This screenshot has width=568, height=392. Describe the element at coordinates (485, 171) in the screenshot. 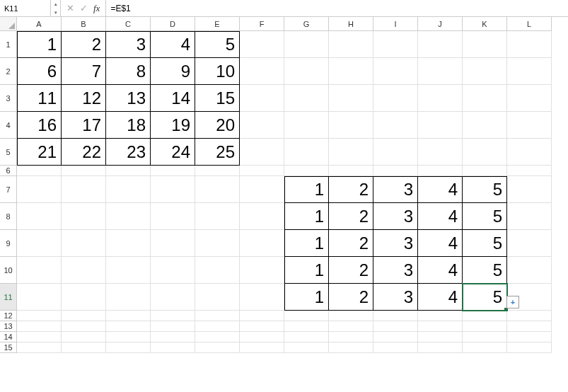

I see `cell-K6` at that location.